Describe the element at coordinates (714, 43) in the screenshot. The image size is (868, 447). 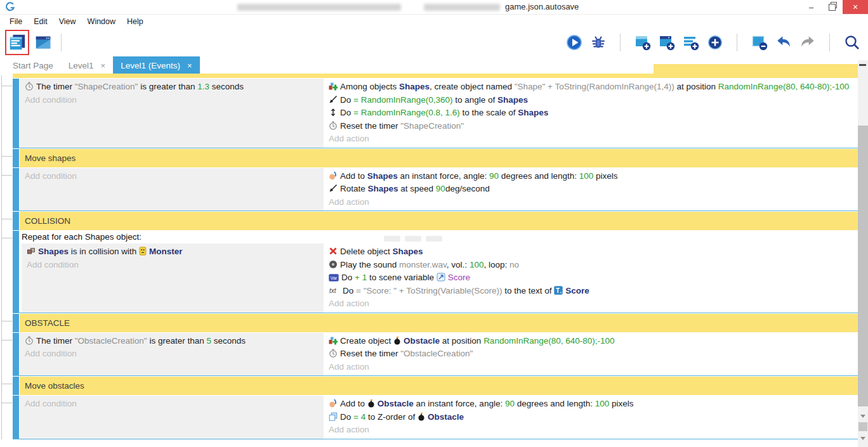
I see `add-object-icon` at that location.